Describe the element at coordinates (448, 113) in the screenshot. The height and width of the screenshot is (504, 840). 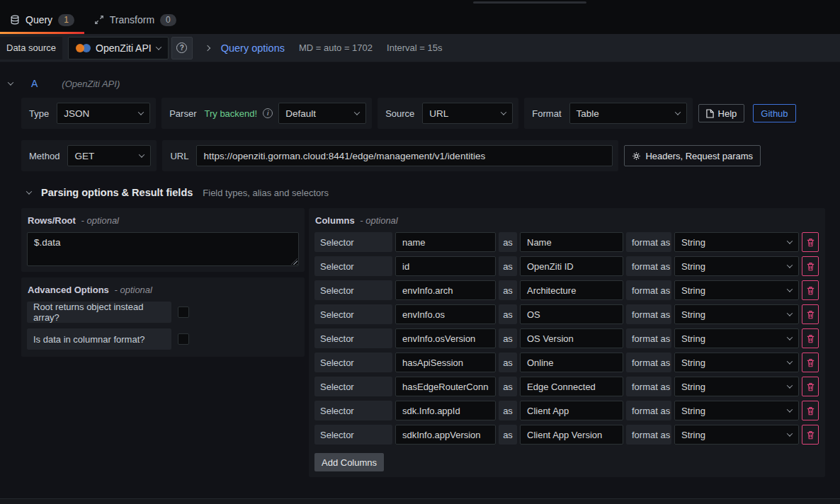
I see `source-field-group: Source URL` at that location.